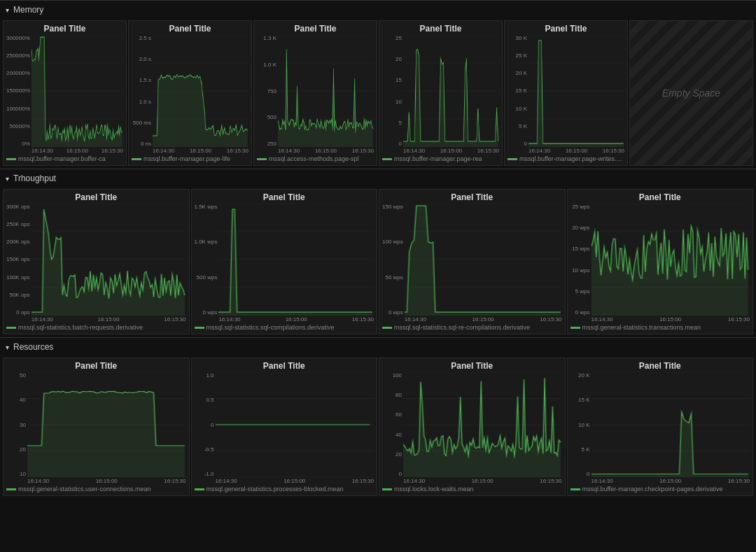 This screenshot has width=756, height=552. I want to click on panel-panel-res-4: Panel Title20 K15 K10 K5 K016:14:3016:15…, so click(661, 427).